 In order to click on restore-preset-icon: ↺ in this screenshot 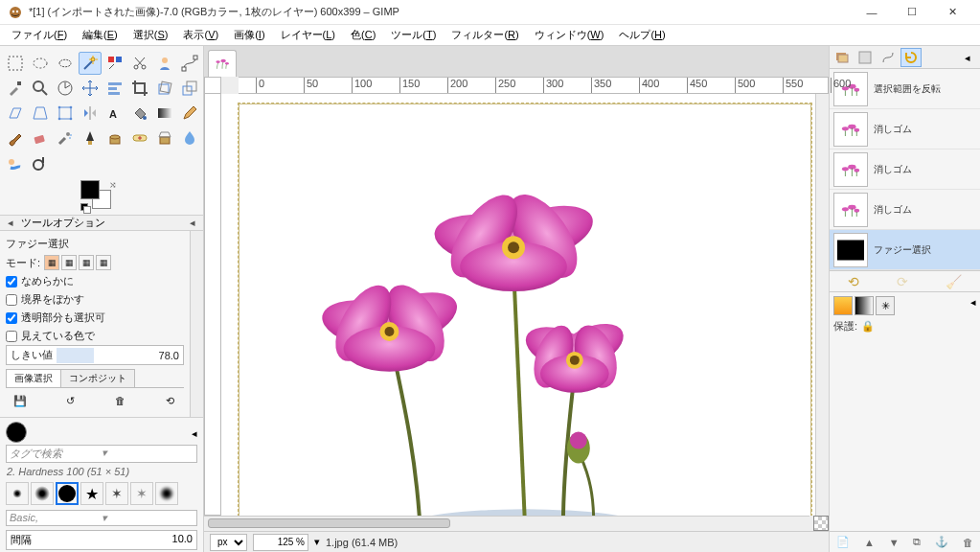, I will do `click(70, 401)`.